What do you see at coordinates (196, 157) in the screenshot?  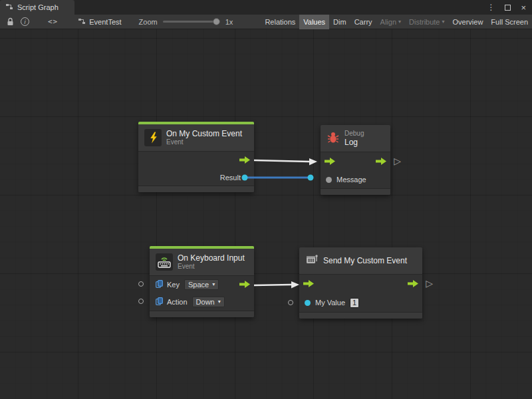 I see `node-on-my-custom-event: On My Custom Event Event Result` at bounding box center [196, 157].